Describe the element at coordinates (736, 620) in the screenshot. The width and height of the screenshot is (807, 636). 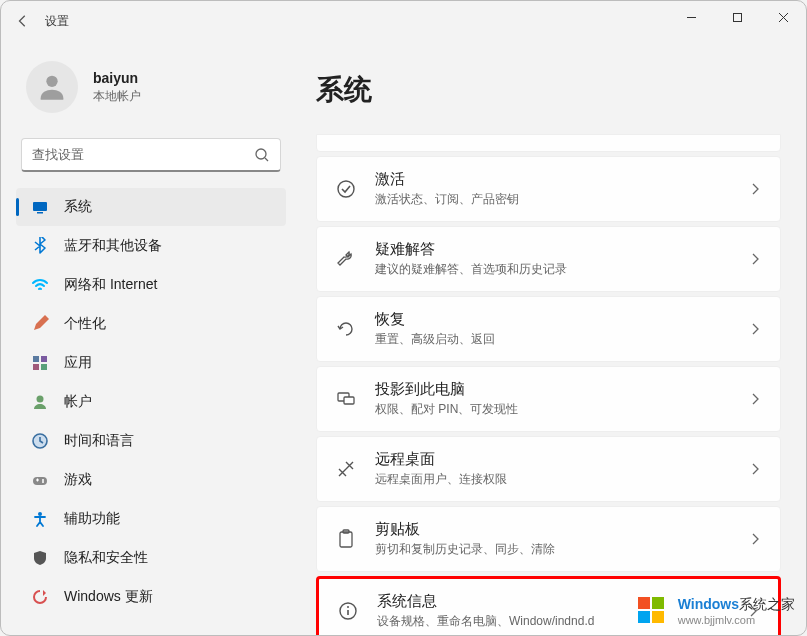
I see `watermark-url: www.bjjmlv.com` at that location.